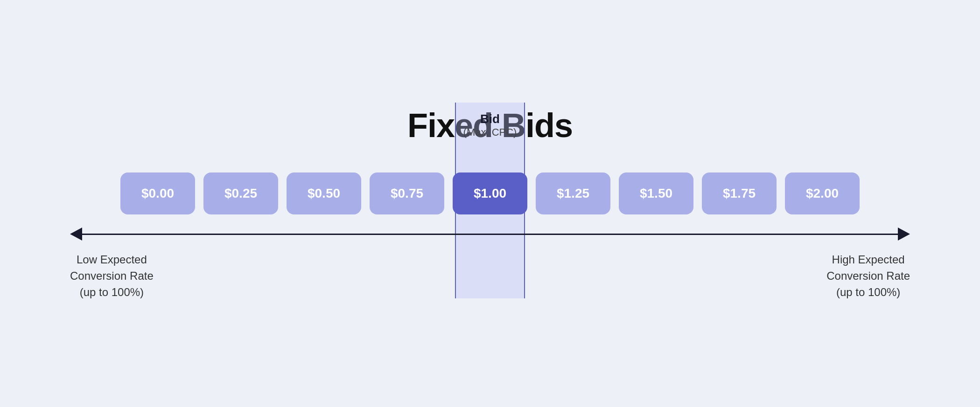 Image resolution: width=980 pixels, height=407 pixels. Describe the element at coordinates (241, 193) in the screenshot. I see `bid-button-1: $0.25` at that location.